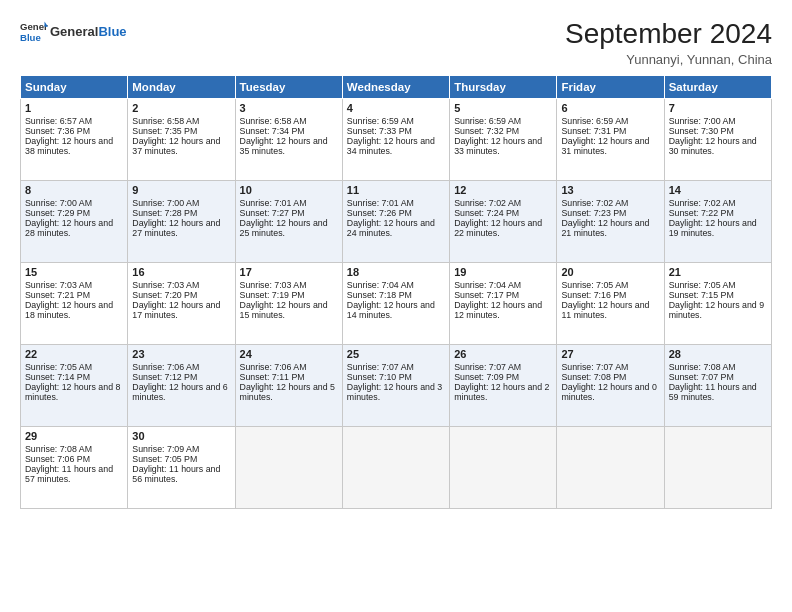 Image resolution: width=792 pixels, height=612 pixels. I want to click on sunrise: Sunrise: 6:57 AM, so click(74, 121).